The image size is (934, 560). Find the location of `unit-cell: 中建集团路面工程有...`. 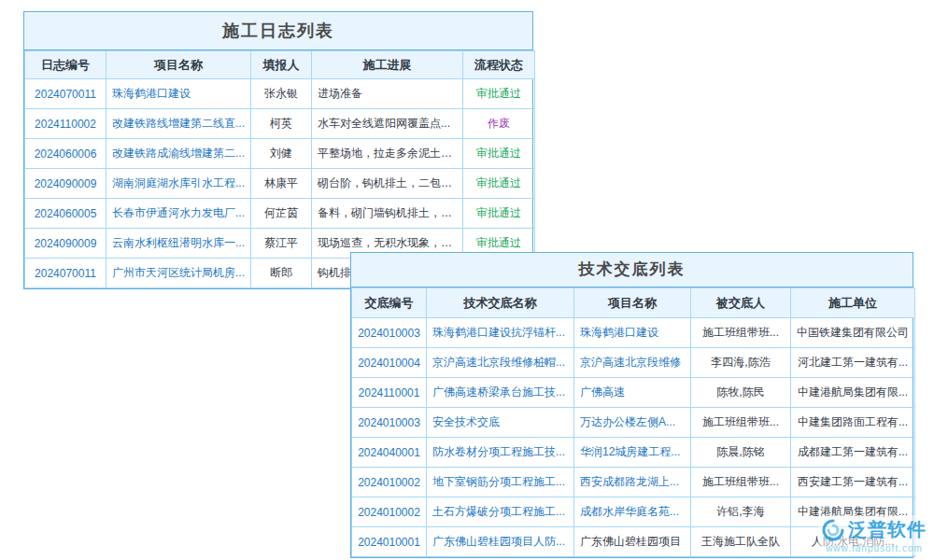

unit-cell: 中建集团路面工程有... is located at coordinates (854, 423).